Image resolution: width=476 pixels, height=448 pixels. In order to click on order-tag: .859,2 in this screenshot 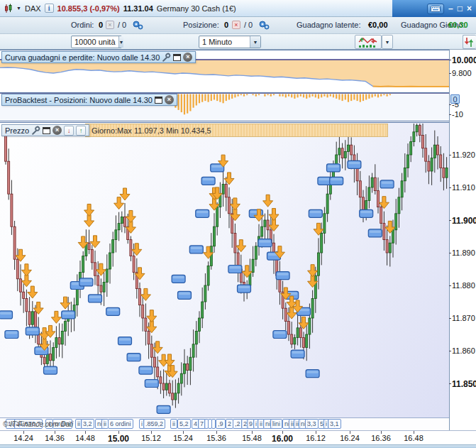, I will do `click(155, 424)`.